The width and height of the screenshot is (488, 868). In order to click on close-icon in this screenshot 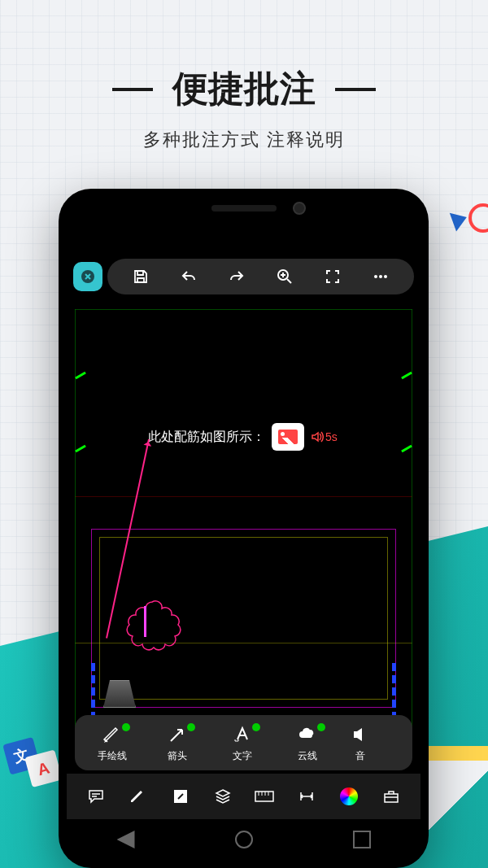, I will do `click(88, 277)`.